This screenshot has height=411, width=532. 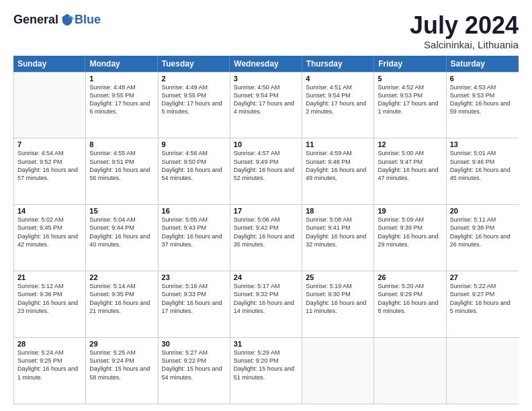 What do you see at coordinates (266, 31) in the screenshot?
I see `header: General Blue July 2024 Salcininkai, Lith…` at bounding box center [266, 31].